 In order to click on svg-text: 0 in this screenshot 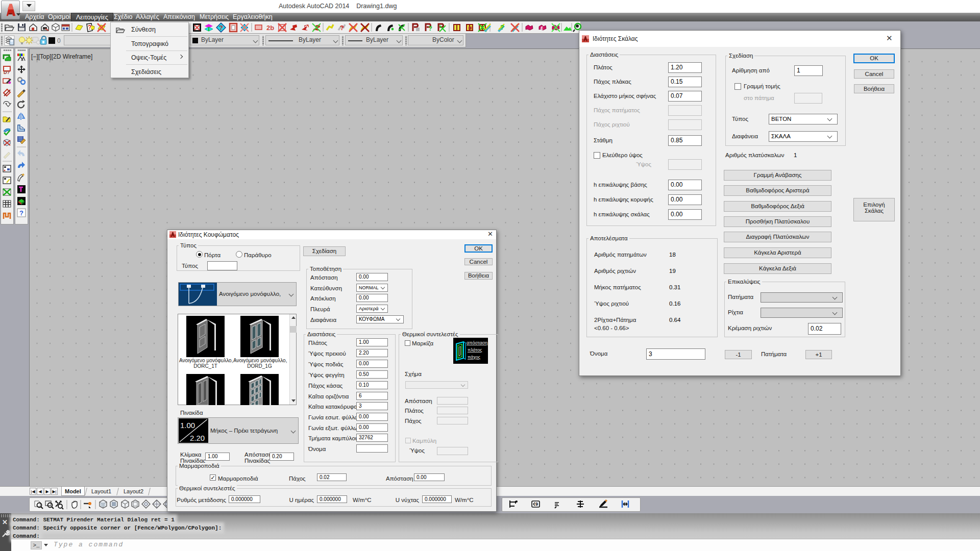, I will do `click(59, 41)`.